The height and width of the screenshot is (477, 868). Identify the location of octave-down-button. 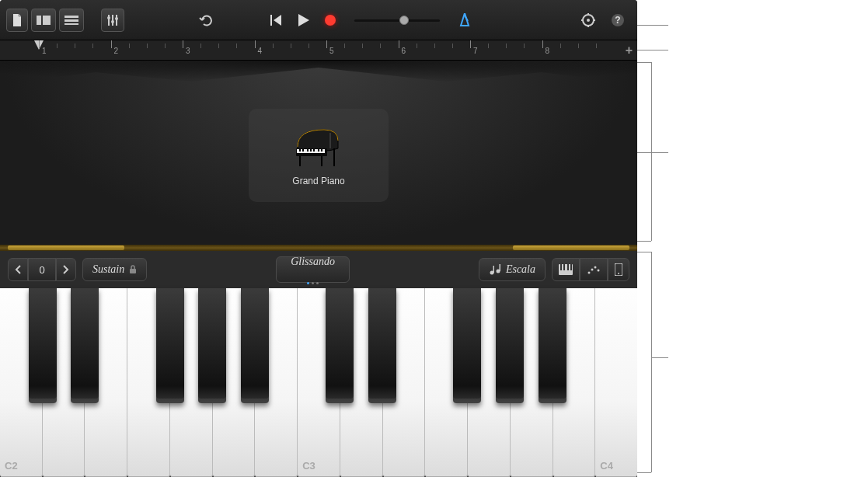
(18, 270).